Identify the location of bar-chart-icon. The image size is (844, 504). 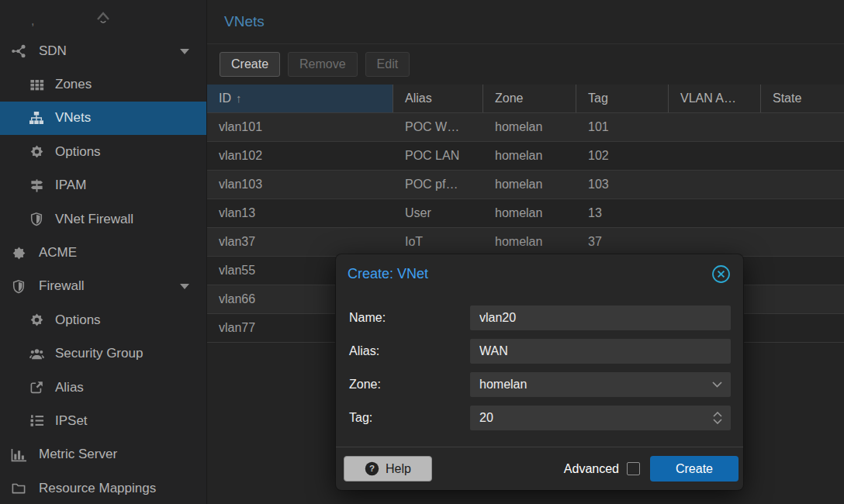
(19, 454).